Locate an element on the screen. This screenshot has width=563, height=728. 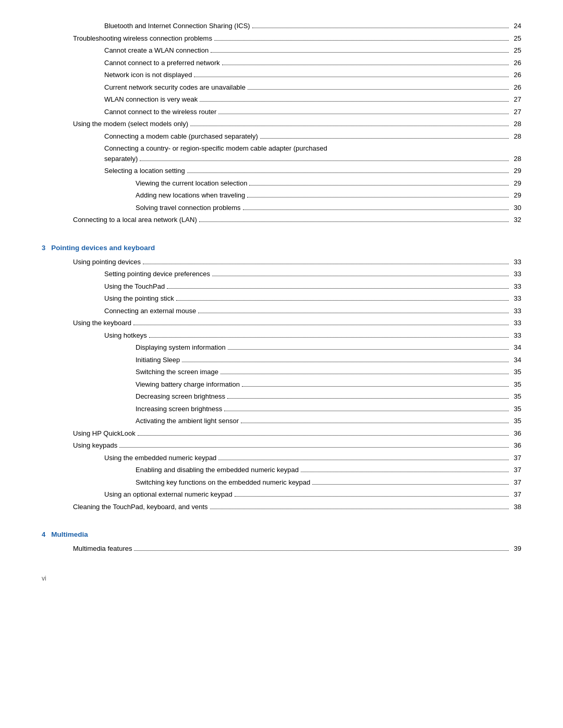
toc-row-keypads: Using keypads 36 is located at coordinates (282, 446).